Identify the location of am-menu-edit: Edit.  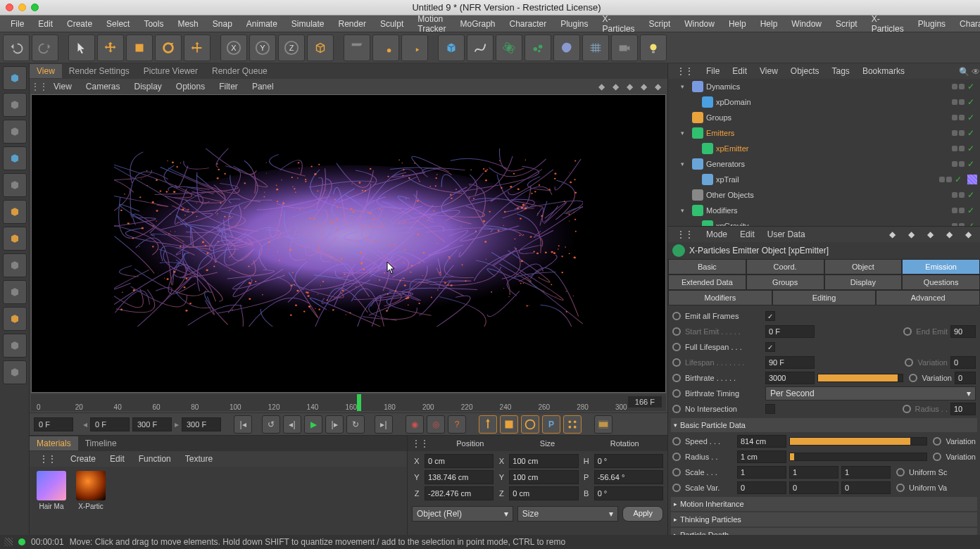
(748, 234).